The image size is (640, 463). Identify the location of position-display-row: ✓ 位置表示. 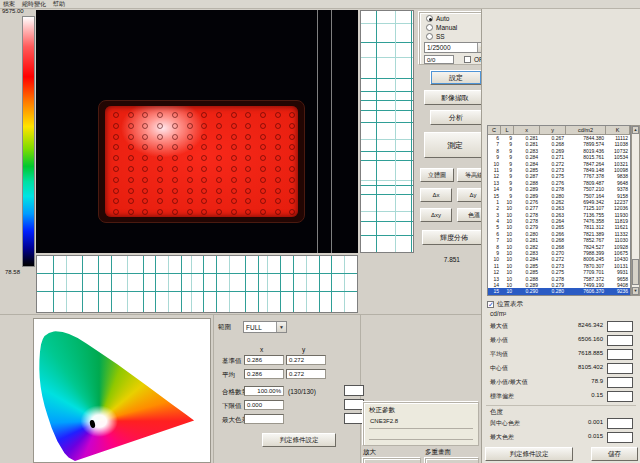
(505, 304).